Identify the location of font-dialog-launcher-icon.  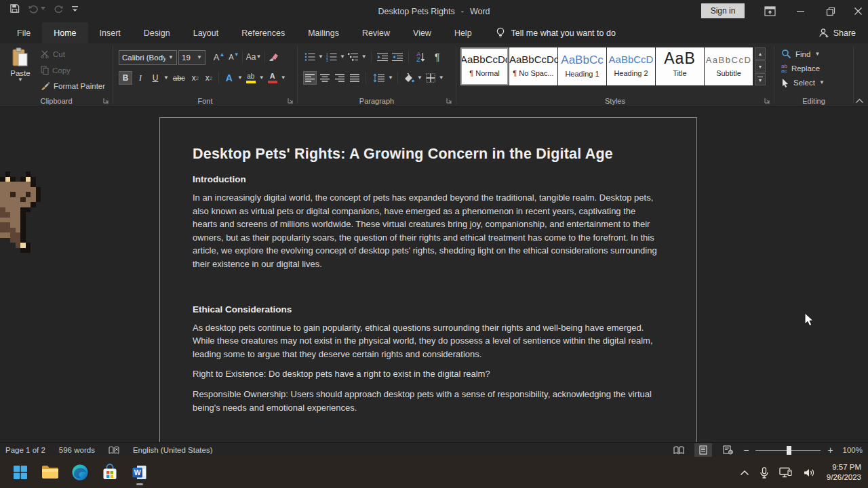
(290, 100).